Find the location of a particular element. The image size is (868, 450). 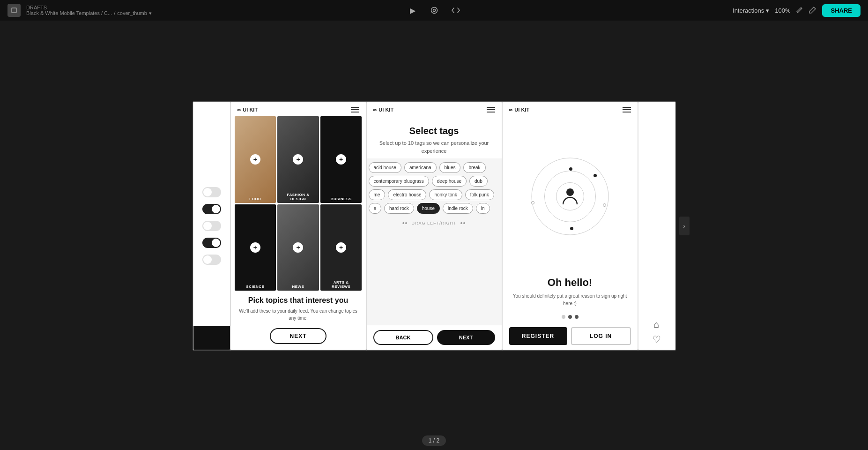

hamburger-menu-f4 is located at coordinates (627, 110).